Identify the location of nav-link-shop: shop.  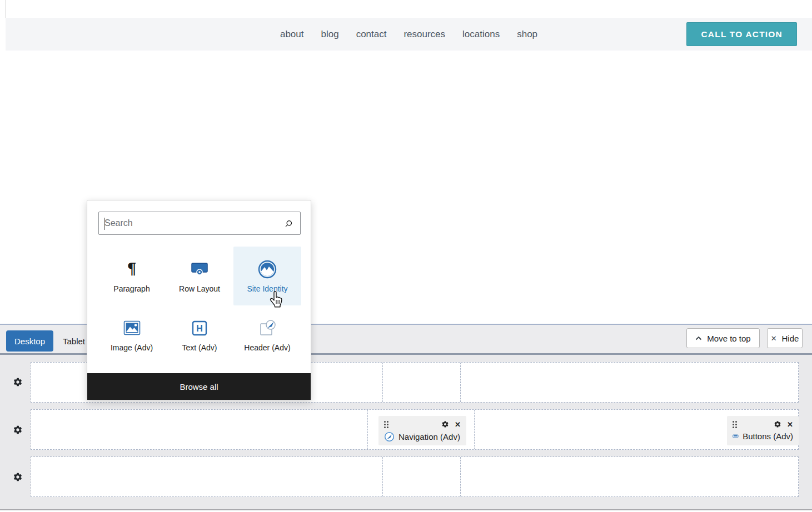
(527, 34).